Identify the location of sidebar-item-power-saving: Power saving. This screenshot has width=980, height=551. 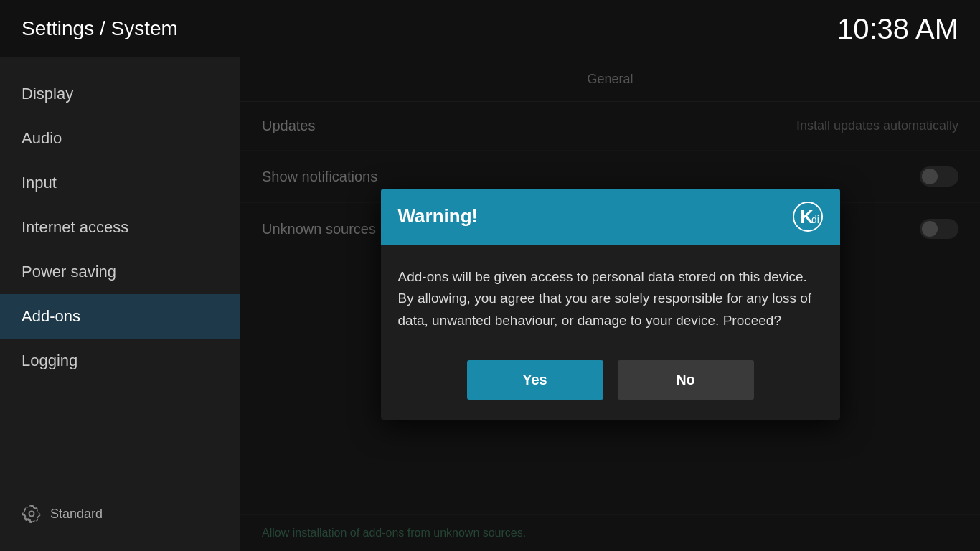
(121, 272).